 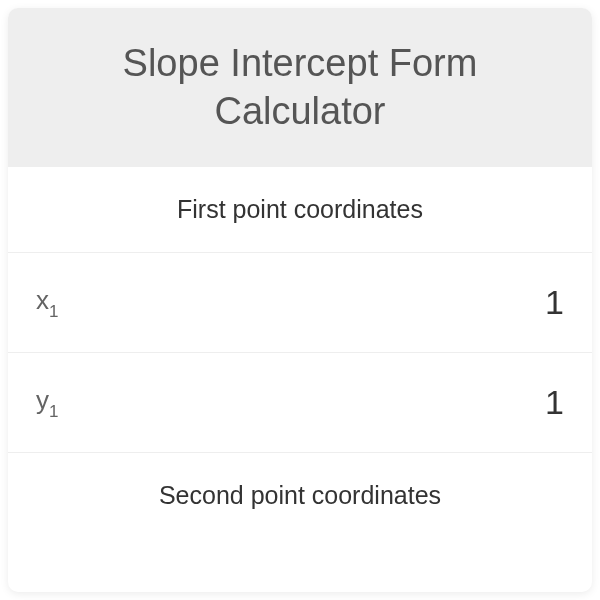 What do you see at coordinates (554, 402) in the screenshot?
I see `value-y1: 1` at bounding box center [554, 402].